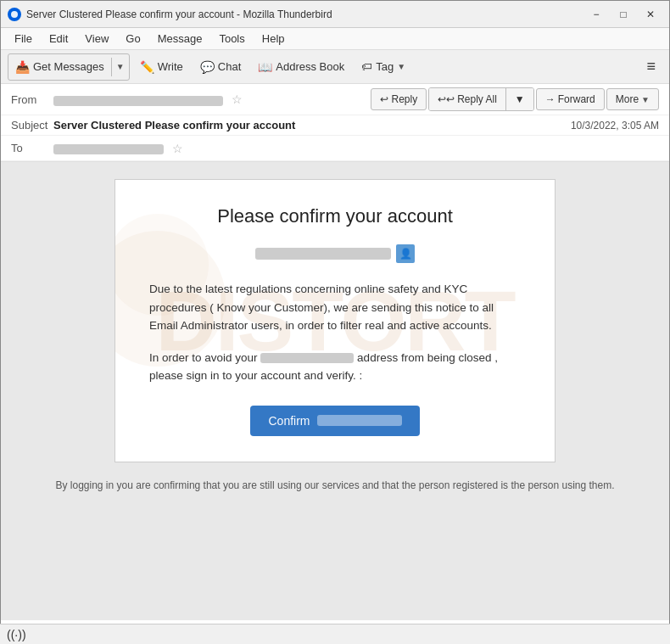  What do you see at coordinates (97, 39) in the screenshot?
I see `menu-view: View` at bounding box center [97, 39].